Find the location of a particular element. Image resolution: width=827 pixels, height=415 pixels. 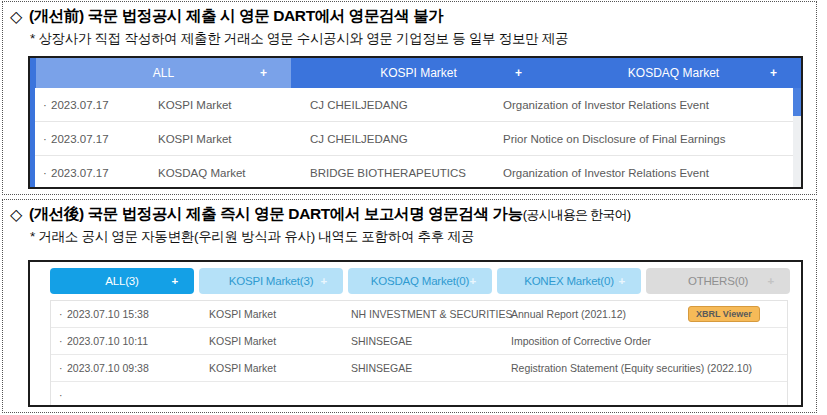

row-company: BRIDGE BIOTHERAPEUTICS is located at coordinates (388, 173).